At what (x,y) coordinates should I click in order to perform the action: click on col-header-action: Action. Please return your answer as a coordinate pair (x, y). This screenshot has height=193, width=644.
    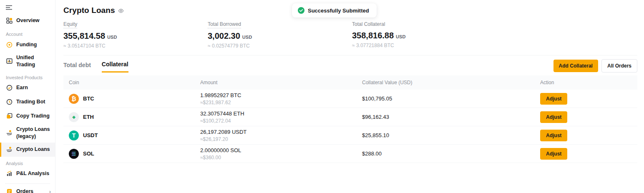
    Looking at the image, I should click on (589, 83).